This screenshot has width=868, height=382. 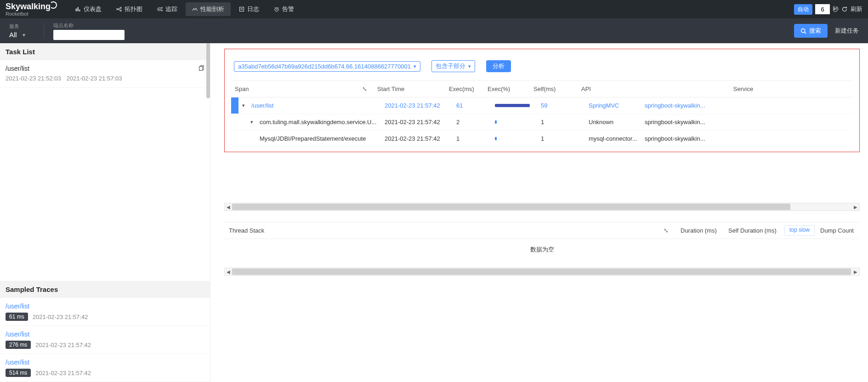 What do you see at coordinates (105, 312) in the screenshot?
I see `trace-item: /user/list61 ms2021-02-23 21:57:42` at bounding box center [105, 312].